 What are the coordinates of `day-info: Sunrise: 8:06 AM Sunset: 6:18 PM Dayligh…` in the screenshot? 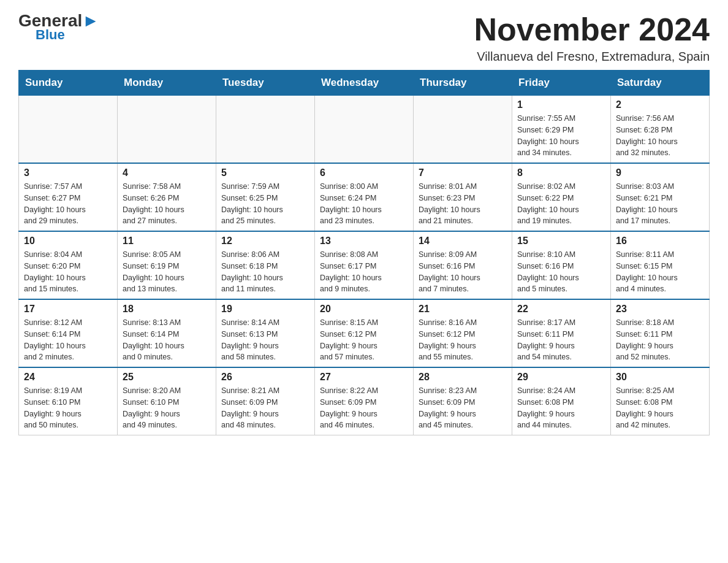 It's located at (265, 272).